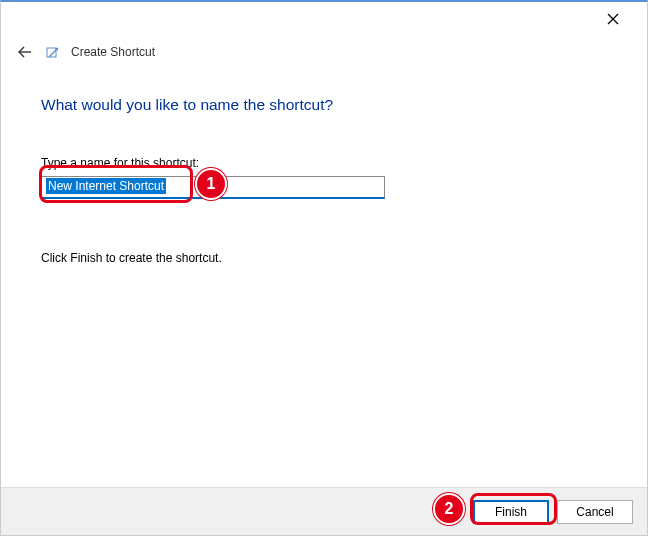  Describe the element at coordinates (324, 49) in the screenshot. I see `wizard-header: Create Shortcut` at that location.